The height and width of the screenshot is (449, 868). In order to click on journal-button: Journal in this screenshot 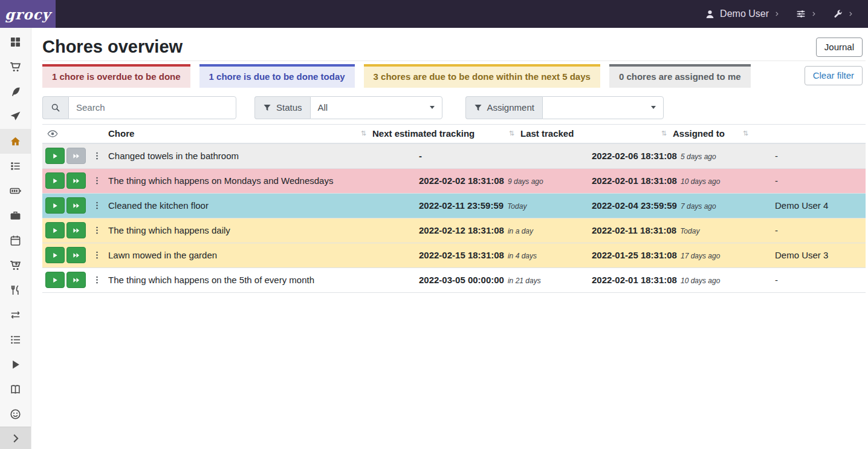, I will do `click(839, 47)`.